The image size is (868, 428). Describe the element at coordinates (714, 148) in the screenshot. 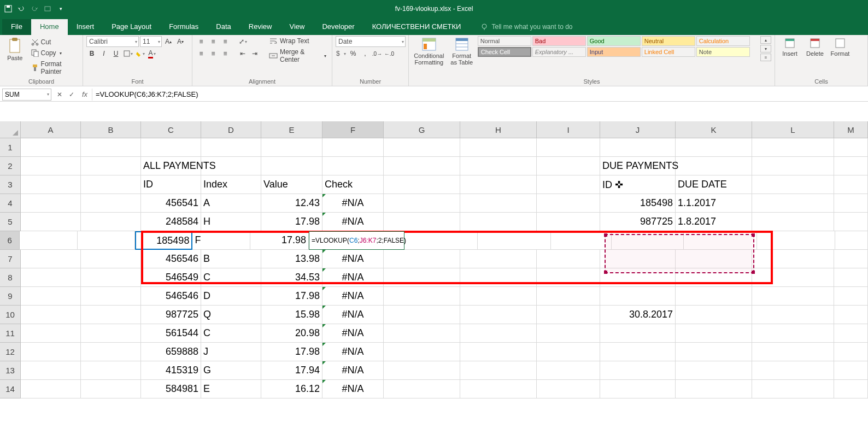

I see `cell-K1` at that location.